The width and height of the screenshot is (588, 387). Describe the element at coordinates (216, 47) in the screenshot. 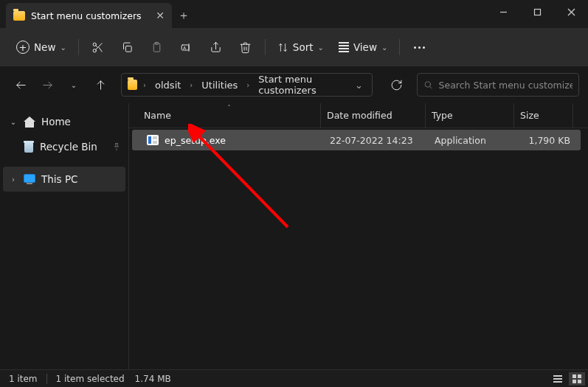

I see `share-button` at that location.